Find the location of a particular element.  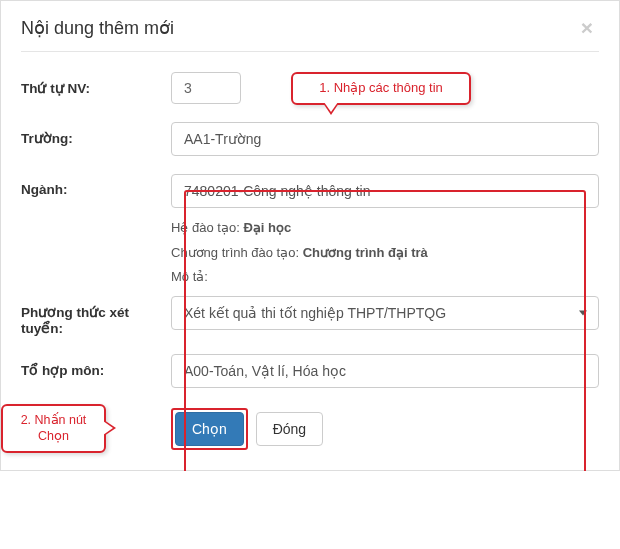

row-school: Trường: is located at coordinates (310, 139).